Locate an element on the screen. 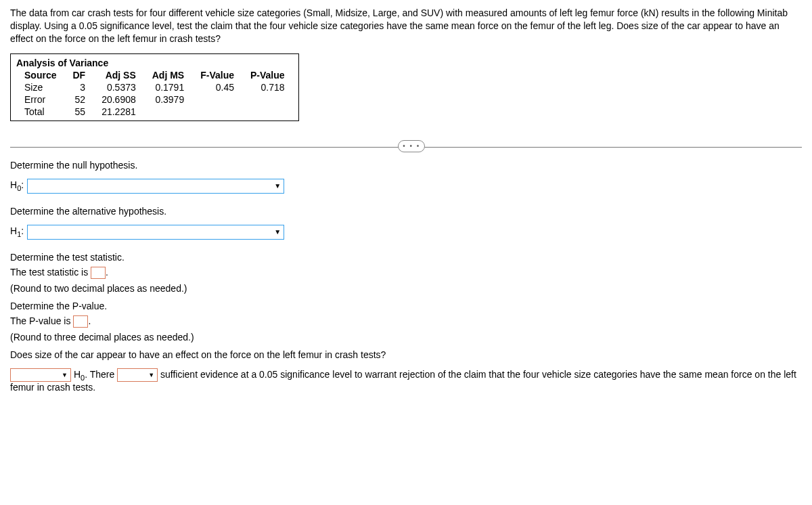  conclusion-question: Does size of the car appear to have an e… is located at coordinates (406, 355).